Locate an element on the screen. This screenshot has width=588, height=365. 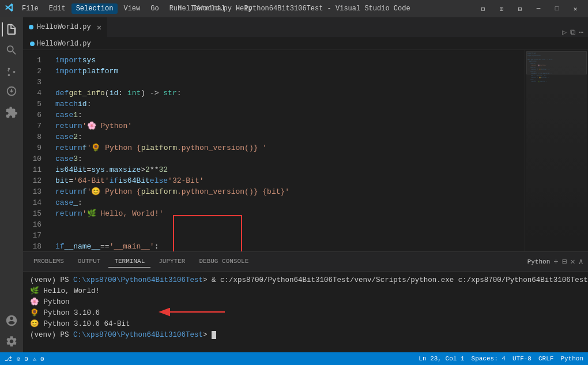
close-button: ✕ is located at coordinates (575, 9).